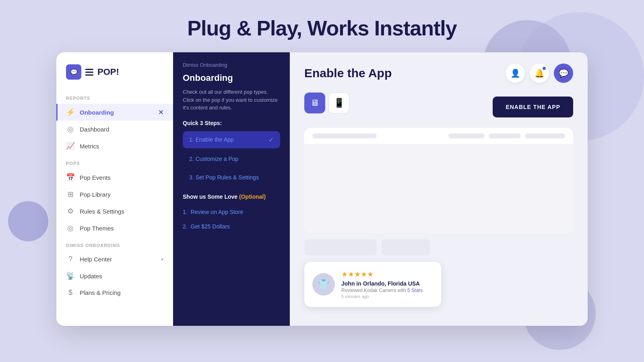 The width and height of the screenshot is (644, 362). Describe the element at coordinates (327, 103) in the screenshot. I see `device-tabs: 🖥 📱` at that location.